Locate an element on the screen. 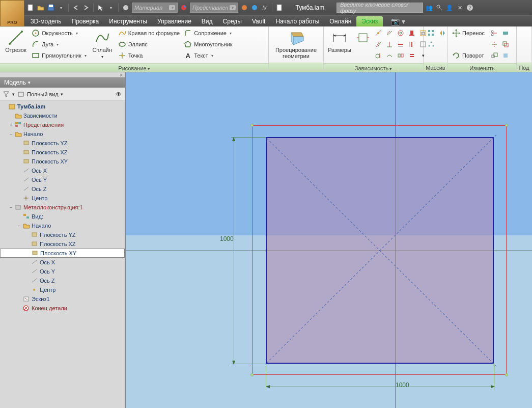 The height and width of the screenshot is (408, 532). material-combo: Материал is located at coordinates (155, 8).